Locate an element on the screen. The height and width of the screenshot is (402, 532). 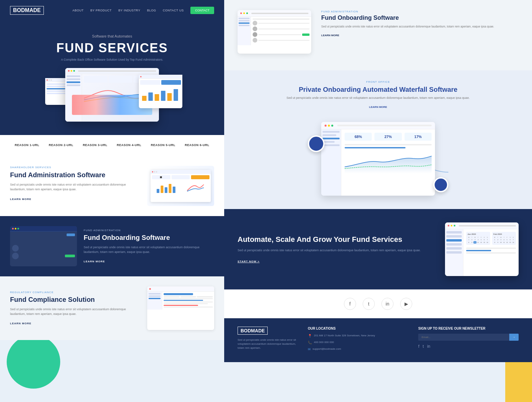
fund-admin-text: SHAREHOLDER SERVICES Fund Administration… is located at coordinates (75, 186).